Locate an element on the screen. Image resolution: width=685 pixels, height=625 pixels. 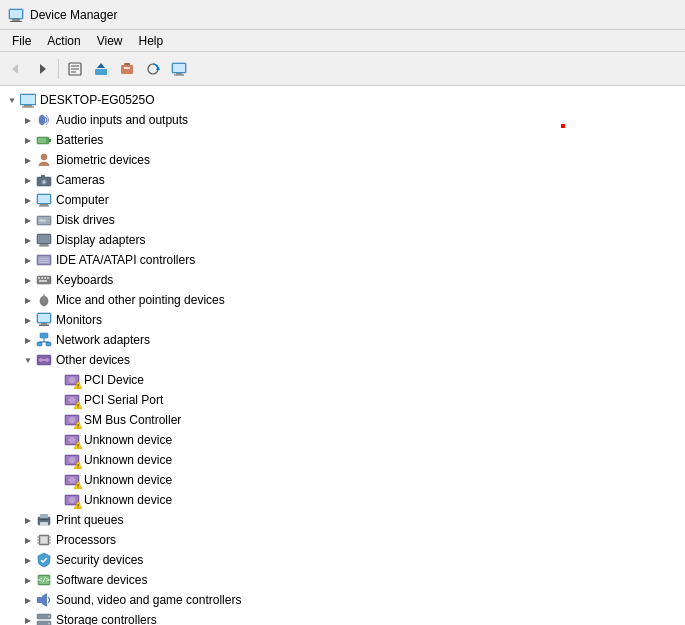
warn-unknown-4-icon: ! is located at coordinates (72, 500).